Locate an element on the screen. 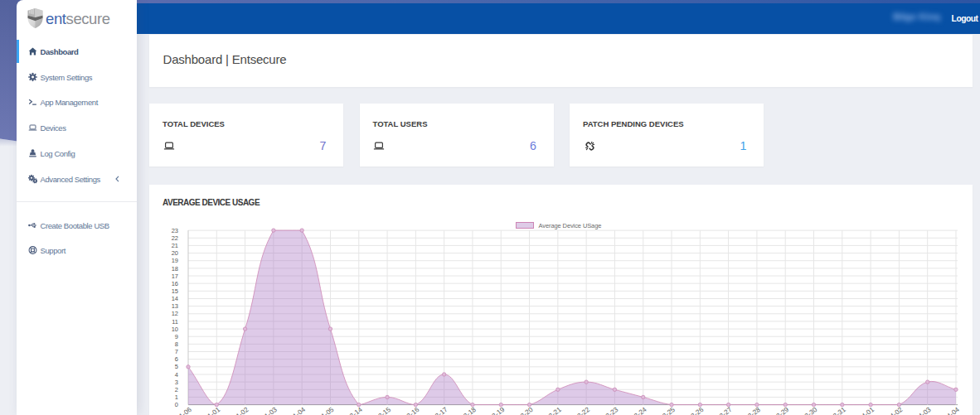  svg-text: 12 is located at coordinates (175, 313).